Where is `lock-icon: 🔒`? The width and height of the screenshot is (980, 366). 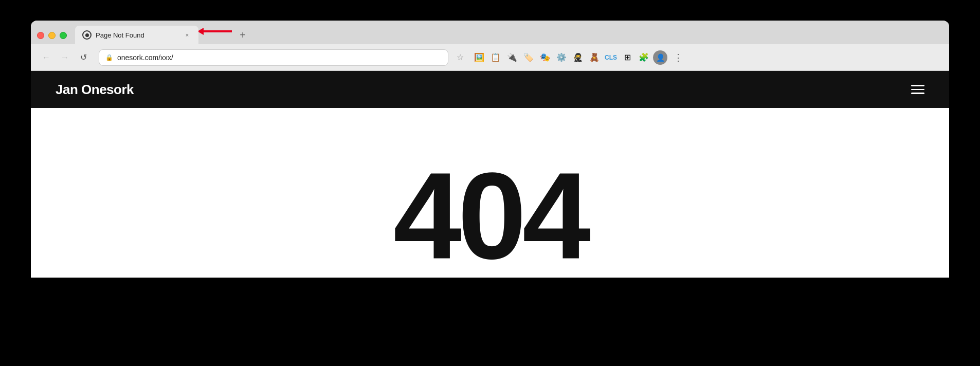 lock-icon: 🔒 is located at coordinates (109, 58).